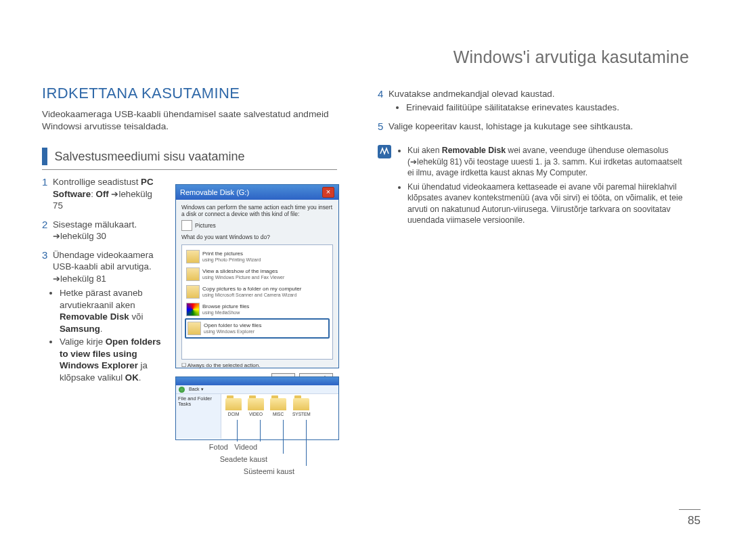  Describe the element at coordinates (265, 260) in the screenshot. I see `opt1-s: using Photo Printing Wizard` at that location.